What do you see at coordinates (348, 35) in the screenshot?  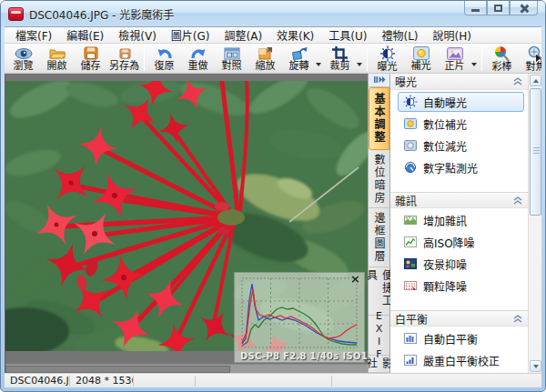 I see `menu-tools: 工具(U)` at bounding box center [348, 35].